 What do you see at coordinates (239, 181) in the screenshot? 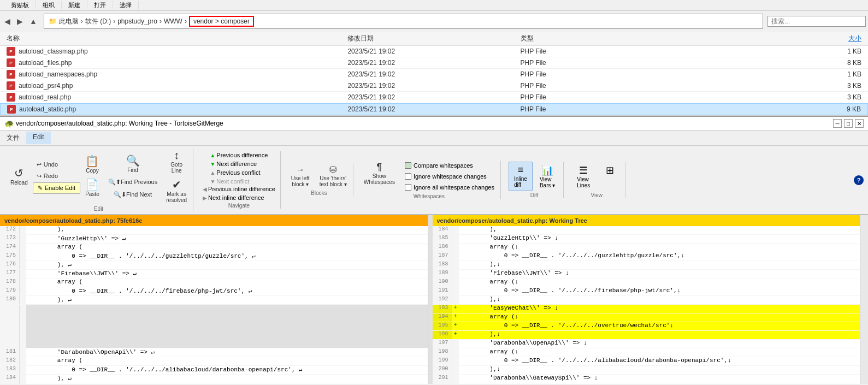
I see `next-conflict-button: ▼ Next conflict` at bounding box center [239, 181].